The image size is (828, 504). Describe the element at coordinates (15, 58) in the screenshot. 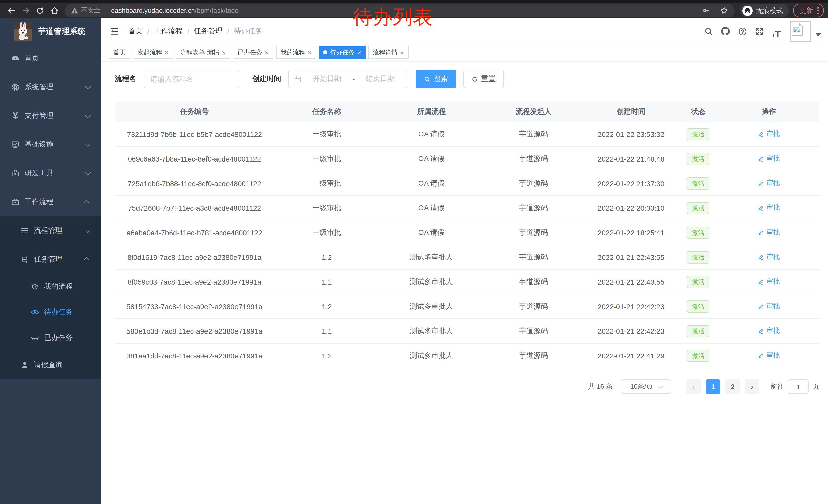

I see `dashboard-icon` at that location.